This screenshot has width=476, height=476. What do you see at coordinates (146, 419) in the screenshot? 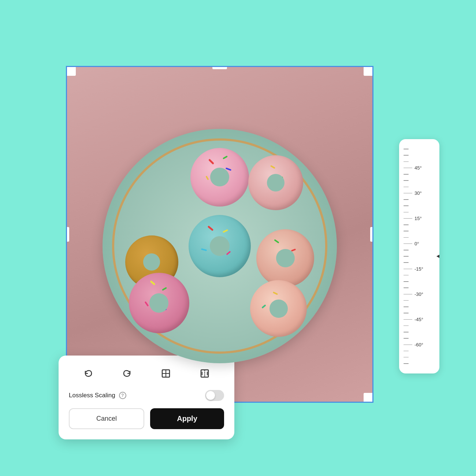
I see `action-buttons: Cancel Apply` at bounding box center [146, 419].